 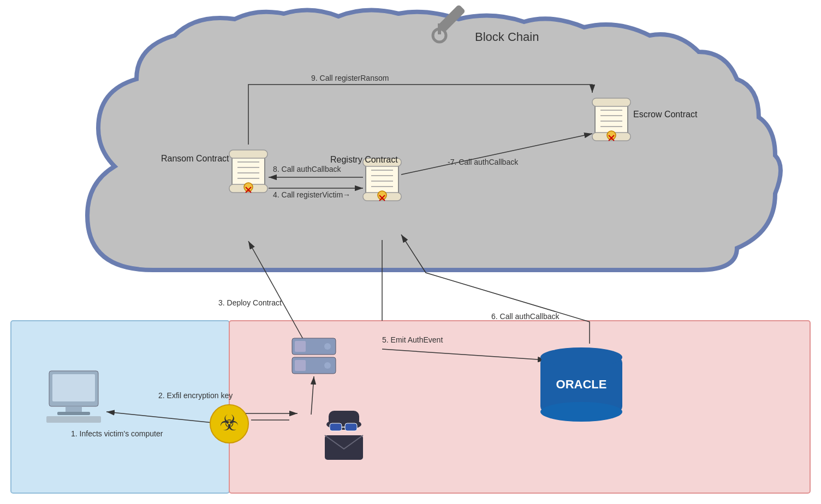 What do you see at coordinates (195, 395) in the screenshot?
I see `svg-text: 2. Exfil encryption key` at bounding box center [195, 395].